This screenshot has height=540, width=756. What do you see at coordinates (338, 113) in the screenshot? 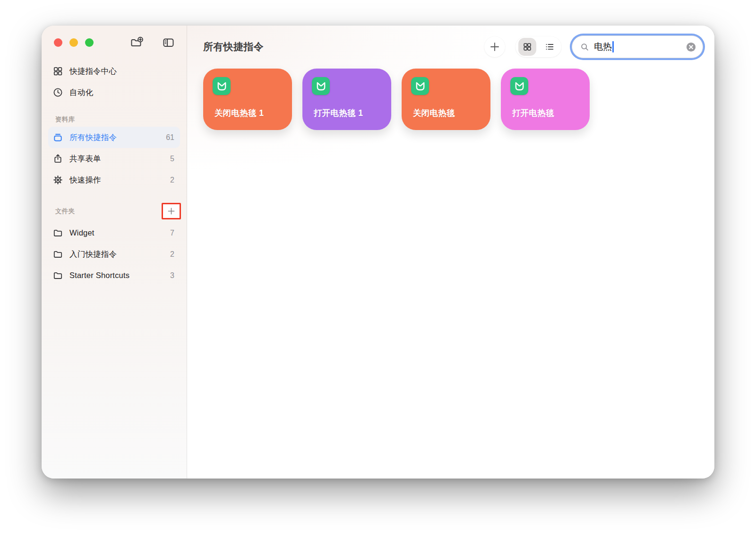
I see `shortcut-name: 打开电热毯 1` at bounding box center [338, 113].